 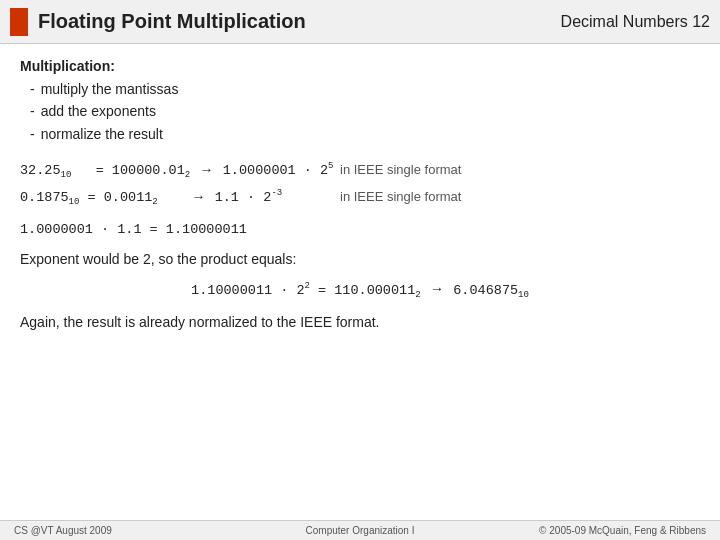 What do you see at coordinates (300, 22) in the screenshot?
I see `header-title: Floating Point Multiplication` at bounding box center [300, 22].